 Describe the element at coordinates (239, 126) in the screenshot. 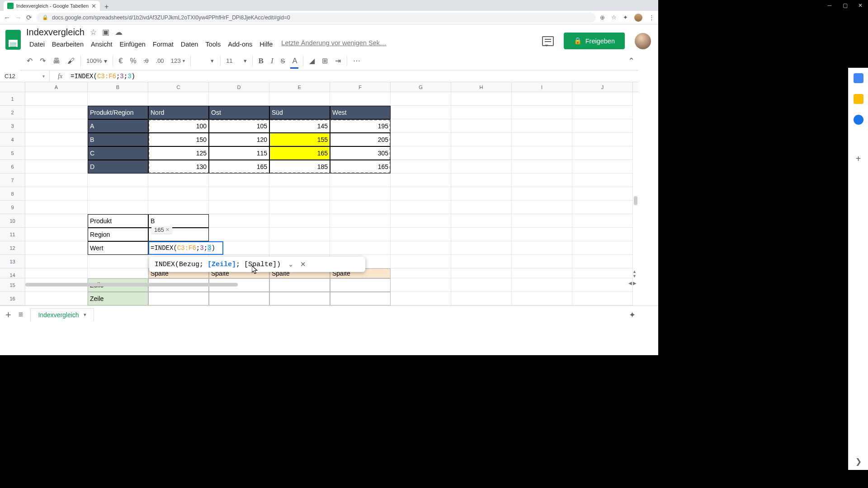

I see `data-cell: 105` at that location.